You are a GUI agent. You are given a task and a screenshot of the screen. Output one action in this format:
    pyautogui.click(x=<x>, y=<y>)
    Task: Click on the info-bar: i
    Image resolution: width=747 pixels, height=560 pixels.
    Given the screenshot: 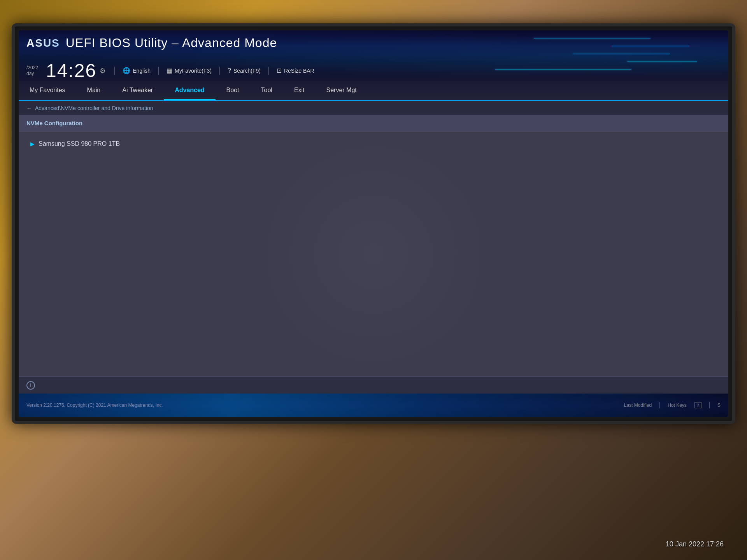 What is the action you would take?
    pyautogui.click(x=374, y=385)
    